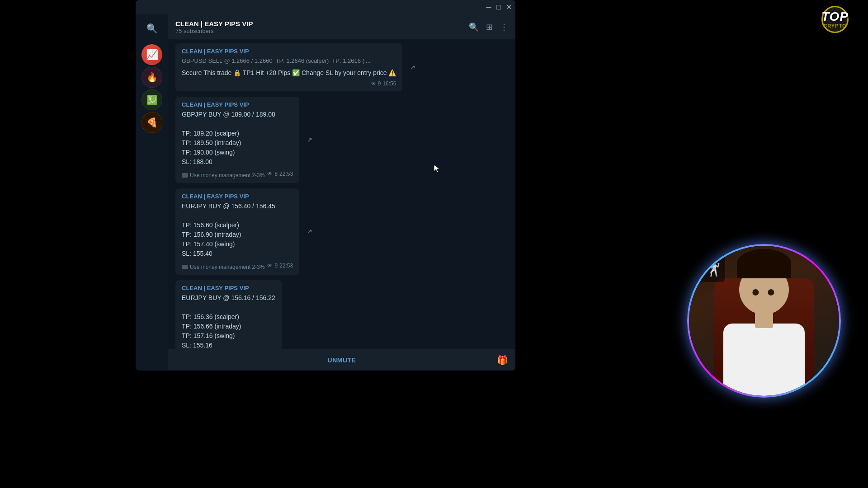  What do you see at coordinates (289, 52) in the screenshot?
I see `message-1-sender: CLEAN | EASY PIPS VIP` at bounding box center [289, 52].